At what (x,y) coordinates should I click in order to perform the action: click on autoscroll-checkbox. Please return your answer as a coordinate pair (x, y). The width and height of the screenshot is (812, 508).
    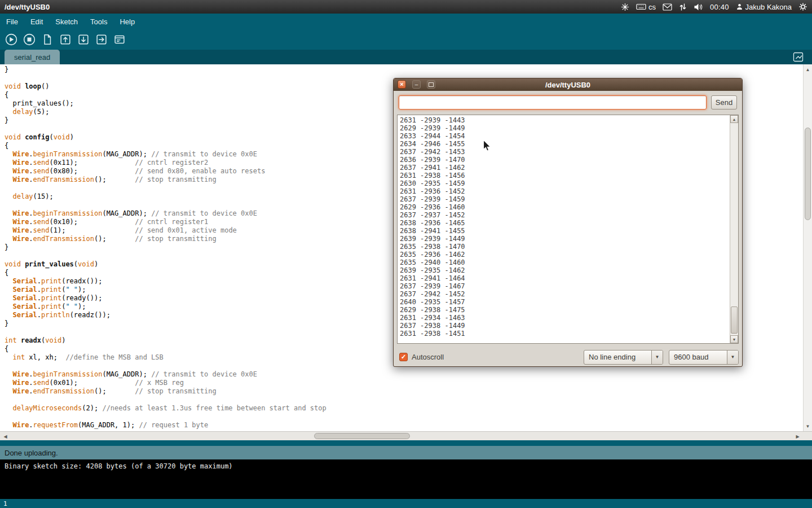
    Looking at the image, I should click on (404, 357).